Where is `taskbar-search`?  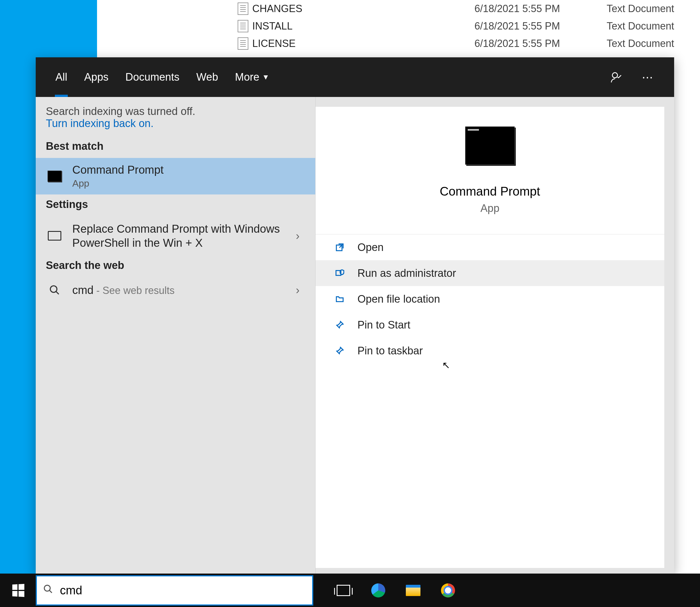 taskbar-search is located at coordinates (174, 590).